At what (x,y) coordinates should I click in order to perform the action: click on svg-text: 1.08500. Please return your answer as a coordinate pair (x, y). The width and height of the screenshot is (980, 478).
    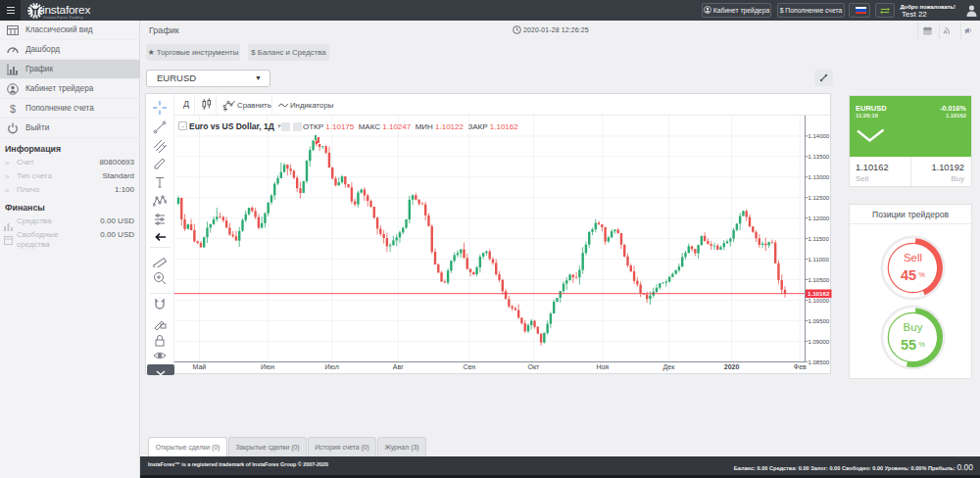
    Looking at the image, I should click on (819, 362).